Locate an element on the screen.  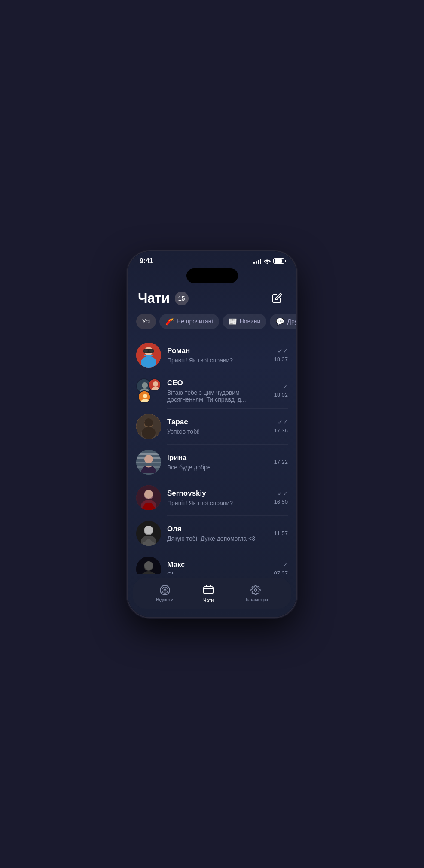
page-title: Чати is located at coordinates (154, 298).